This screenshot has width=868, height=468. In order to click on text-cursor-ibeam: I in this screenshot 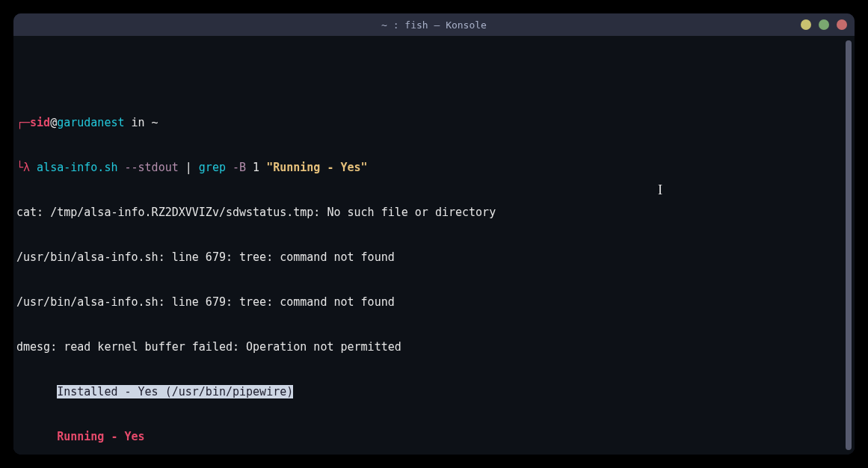, I will do `click(660, 190)`.